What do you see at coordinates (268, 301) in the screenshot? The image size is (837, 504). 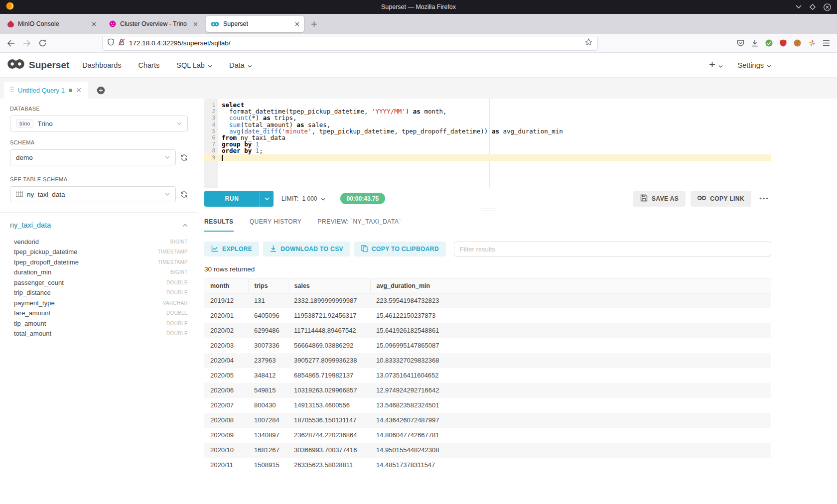 I see `table-cell: 131` at bounding box center [268, 301].